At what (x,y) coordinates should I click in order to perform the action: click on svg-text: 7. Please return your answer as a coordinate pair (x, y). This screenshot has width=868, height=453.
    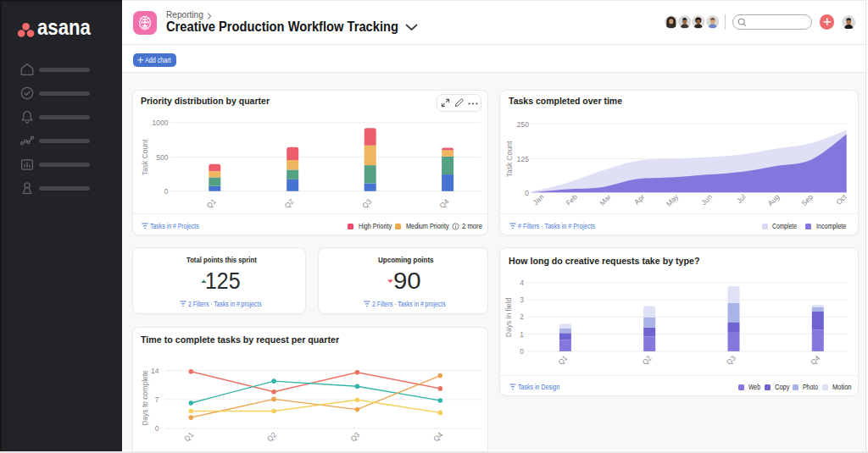
    Looking at the image, I should click on (158, 399).